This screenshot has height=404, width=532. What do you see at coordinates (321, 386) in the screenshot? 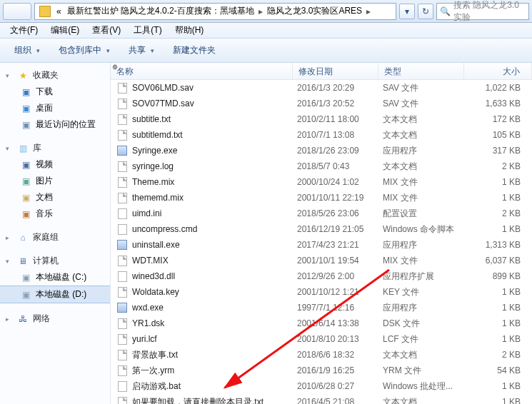
I see `file-row: 启动游戏.bat2010/6/28 0:27Windows 批处理...1 KB` at bounding box center [321, 386].